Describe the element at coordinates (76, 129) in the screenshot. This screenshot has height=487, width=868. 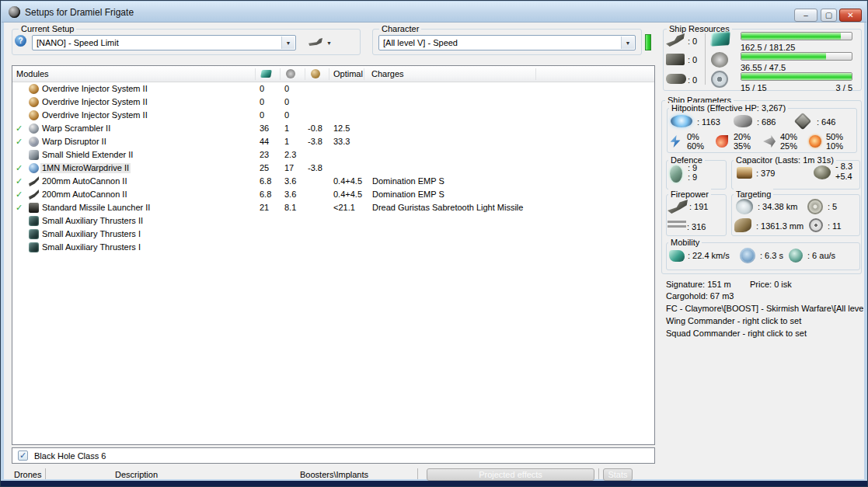
I see `module-name: Warp Scrambler II` at that location.